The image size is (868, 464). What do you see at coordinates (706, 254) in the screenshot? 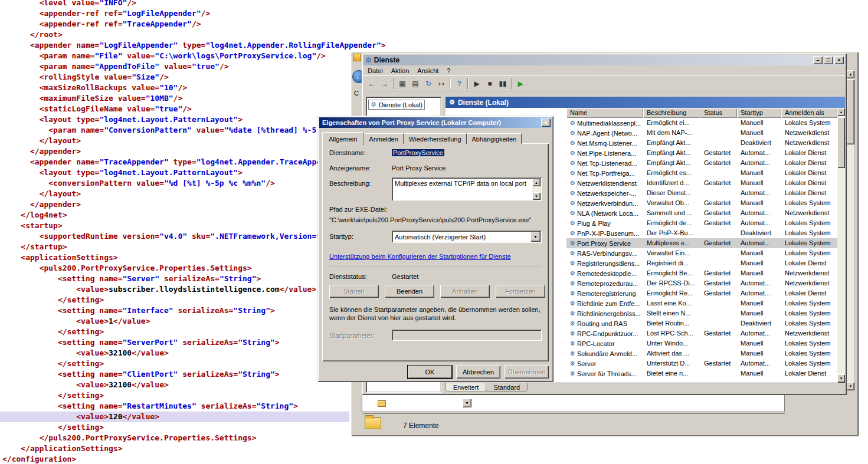
I see `service-row: ⚙RAS-Verbindungsv...Verwaltet Ein...Manu…` at bounding box center [706, 254].